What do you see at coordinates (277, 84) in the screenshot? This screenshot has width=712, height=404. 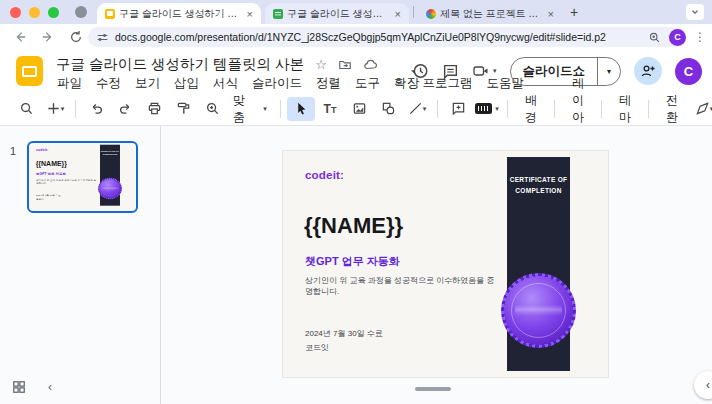 I see `menu-slide: 슬라이드` at bounding box center [277, 84].